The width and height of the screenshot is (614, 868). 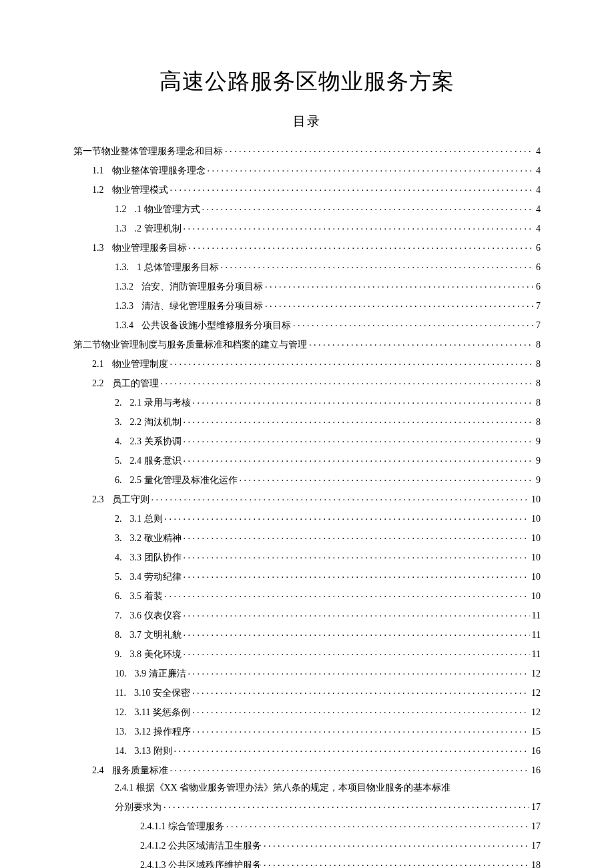 I want to click on toc-entry: 第二节物业管理制度与服务质量标准和档案的建立与管理8, so click(x=307, y=344).